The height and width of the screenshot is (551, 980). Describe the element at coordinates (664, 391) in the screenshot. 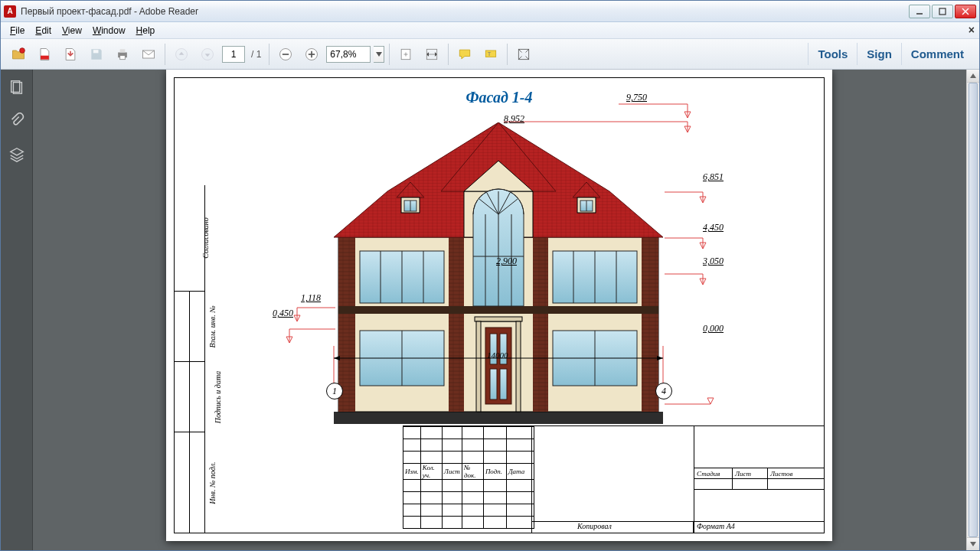

I see `axis-4: 4` at that location.